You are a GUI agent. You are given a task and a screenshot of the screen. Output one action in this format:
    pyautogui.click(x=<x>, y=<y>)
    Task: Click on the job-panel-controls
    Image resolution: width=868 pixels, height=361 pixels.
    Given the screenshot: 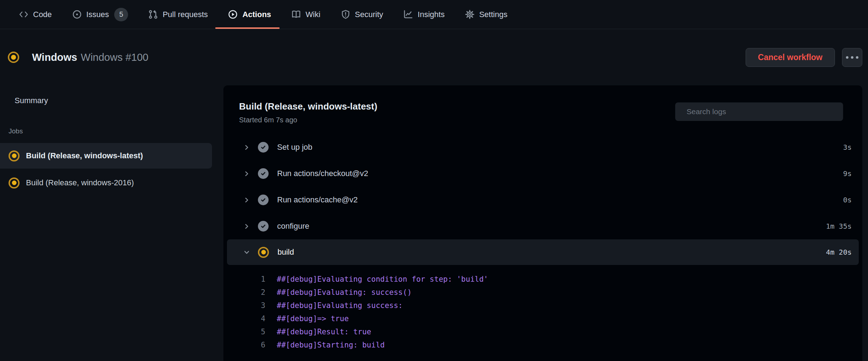 What is the action you would take?
    pyautogui.click(x=763, y=112)
    